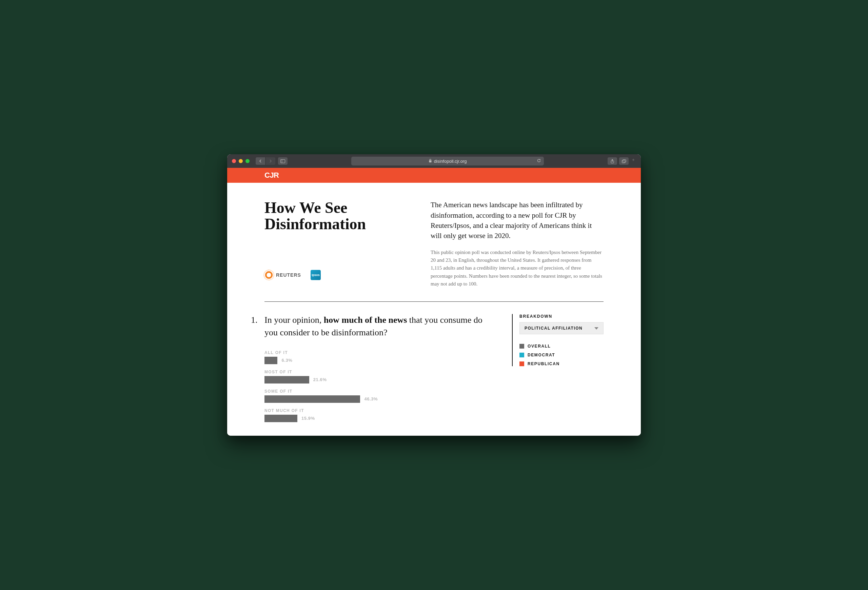 The width and height of the screenshot is (868, 590). Describe the element at coordinates (562, 355) in the screenshot. I see `legend: OVERALLDEMOCRATREPUBLICAN` at that location.